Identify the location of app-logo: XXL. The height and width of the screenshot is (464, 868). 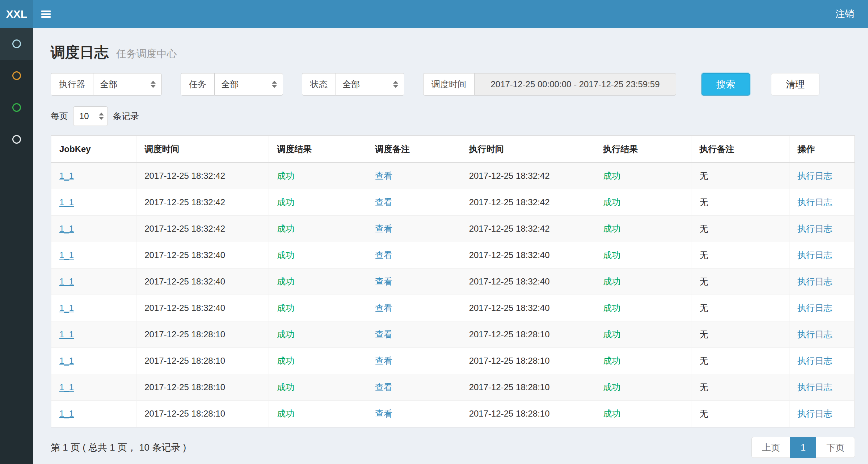
(17, 14).